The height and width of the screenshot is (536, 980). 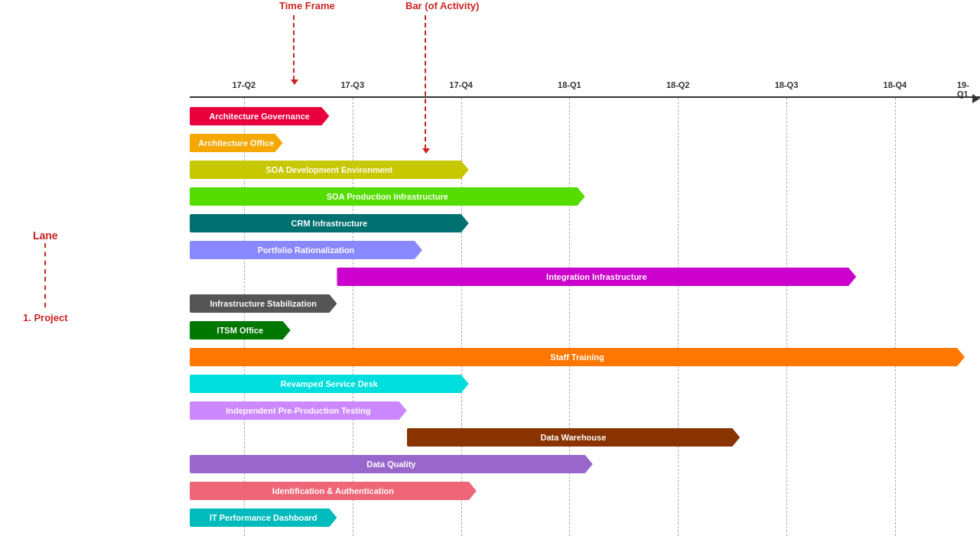 What do you see at coordinates (294, 47) in the screenshot?
I see `timeframe-arrow` at bounding box center [294, 47].